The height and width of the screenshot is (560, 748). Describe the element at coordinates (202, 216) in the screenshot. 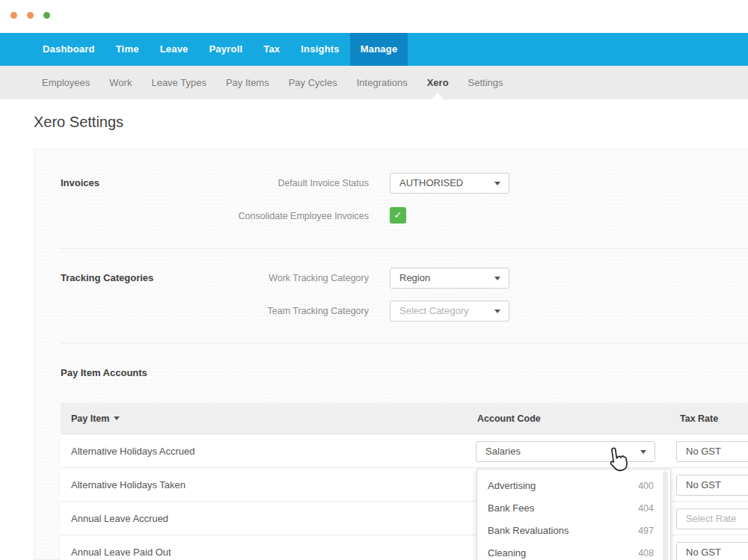

I see `consolidate-invoices-label: Consolidate Employee Invoices` at that location.